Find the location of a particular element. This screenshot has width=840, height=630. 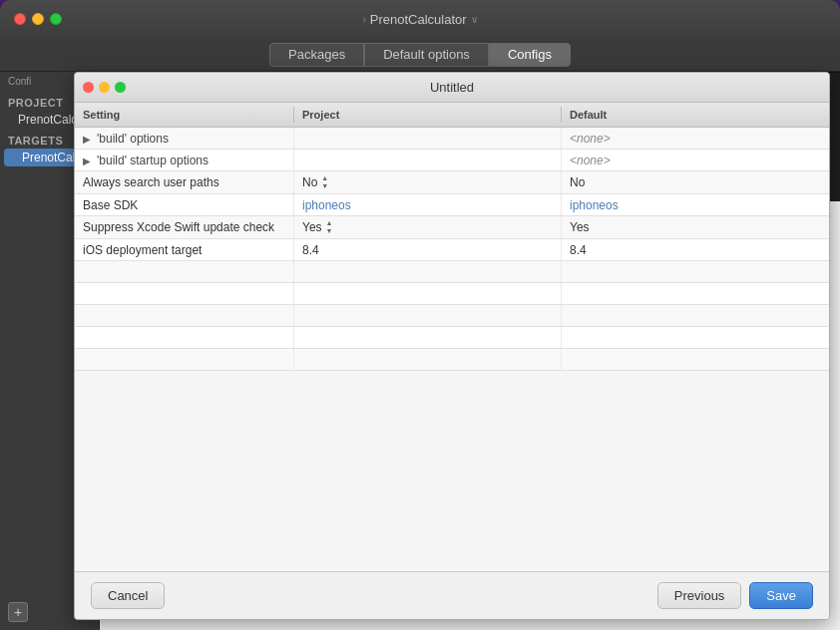

default-value-1: <none> is located at coordinates (591, 139).